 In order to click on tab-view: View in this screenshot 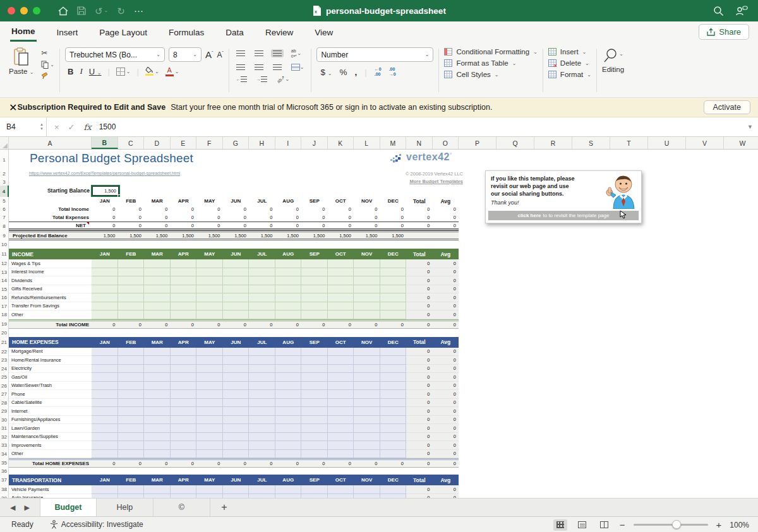, I will do `click(323, 32)`.